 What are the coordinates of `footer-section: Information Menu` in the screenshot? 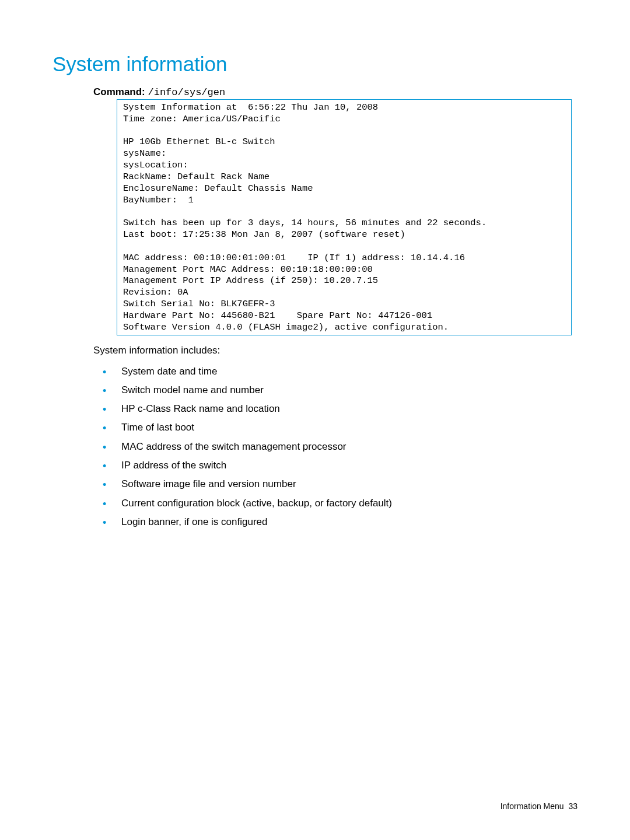 It's located at (532, 806).